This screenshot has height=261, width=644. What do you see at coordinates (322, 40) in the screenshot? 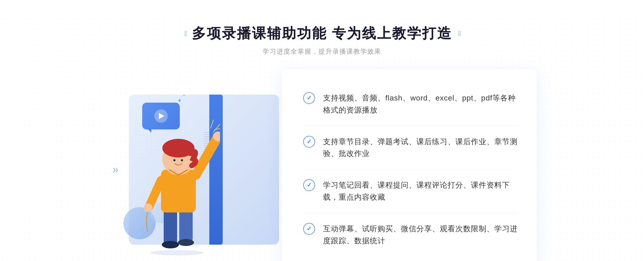
I see `header: ⁞⁞ 多项录播课辅助功能 专为线上教学打造 ⁞⁞ 学习进度全掌握，提升录播课教学…` at bounding box center [322, 40].